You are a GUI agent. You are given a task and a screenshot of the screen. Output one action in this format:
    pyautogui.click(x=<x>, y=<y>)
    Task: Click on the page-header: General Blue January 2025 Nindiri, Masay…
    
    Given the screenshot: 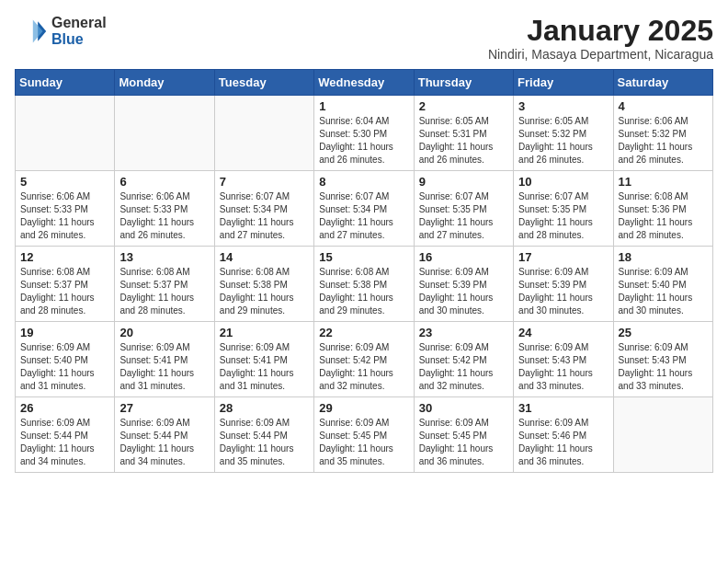 What is the action you would take?
    pyautogui.click(x=364, y=39)
    